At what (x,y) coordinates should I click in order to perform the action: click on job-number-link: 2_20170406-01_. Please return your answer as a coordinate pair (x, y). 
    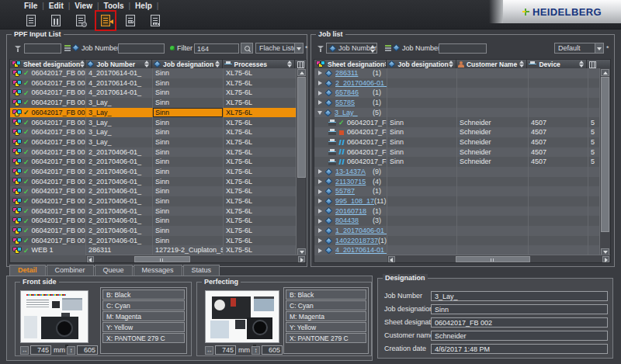
    Looking at the image, I should click on (362, 84).